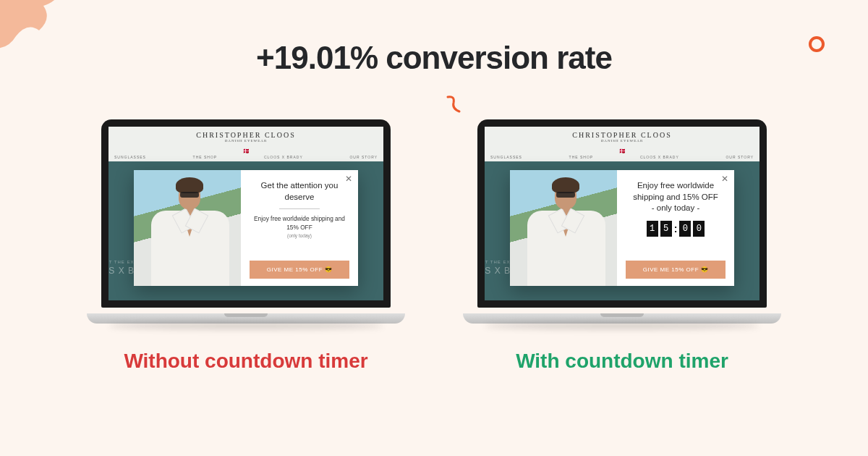 This screenshot has width=868, height=456. What do you see at coordinates (299, 208) in the screenshot?
I see `divider` at bounding box center [299, 208].